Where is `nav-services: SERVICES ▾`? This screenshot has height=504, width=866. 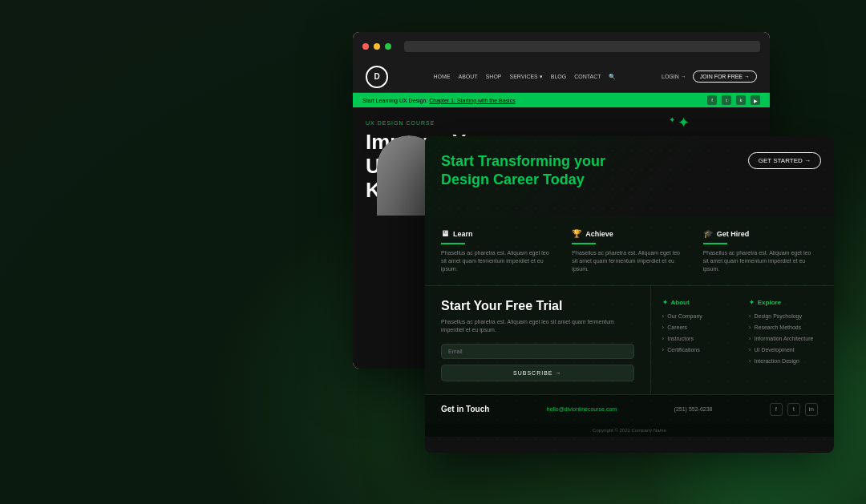
nav-services: SERVICES ▾ is located at coordinates (526, 77).